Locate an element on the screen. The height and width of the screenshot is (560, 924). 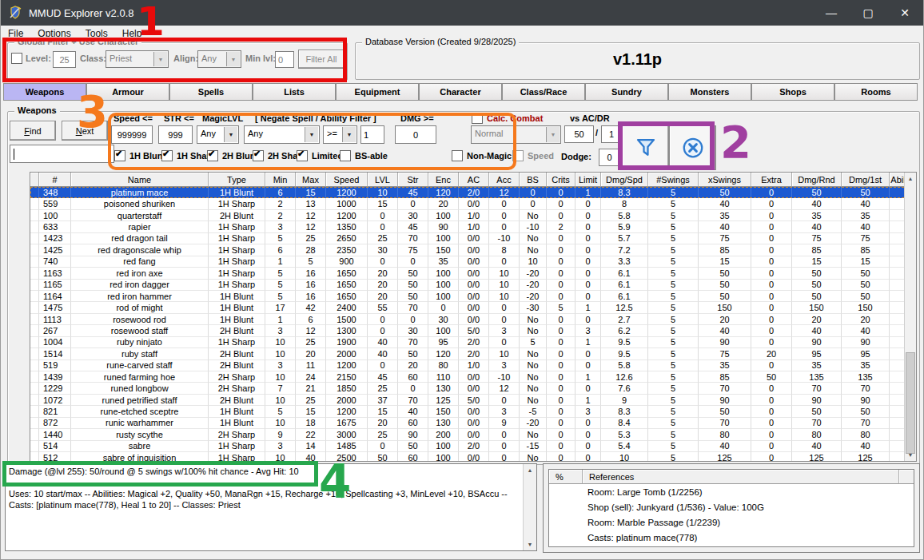
table-row: 512sabre of inquisition1H Sharp104025005… is located at coordinates (473, 457).